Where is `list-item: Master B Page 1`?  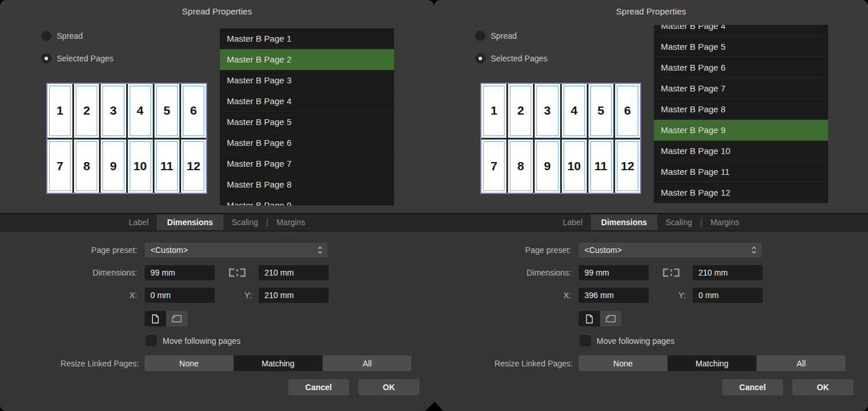
list-item: Master B Page 1 is located at coordinates (307, 39).